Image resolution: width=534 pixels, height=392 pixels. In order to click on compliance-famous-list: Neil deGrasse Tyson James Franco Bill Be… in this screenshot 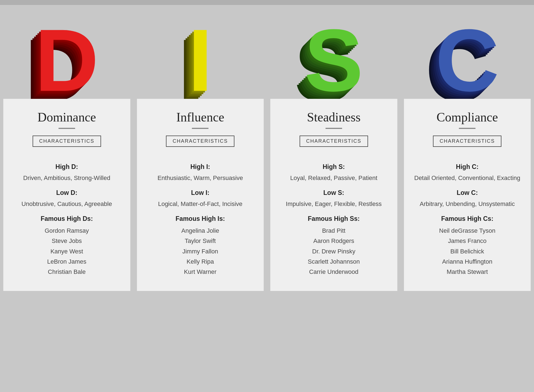, I will do `click(467, 251)`.